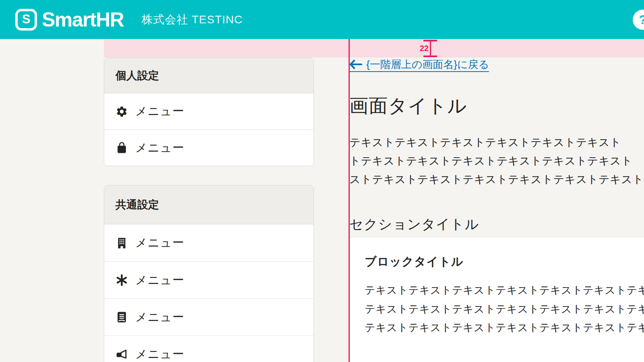 Image resolution: width=644 pixels, height=362 pixels. Describe the element at coordinates (122, 148) in the screenshot. I see `lock-icon` at that location.